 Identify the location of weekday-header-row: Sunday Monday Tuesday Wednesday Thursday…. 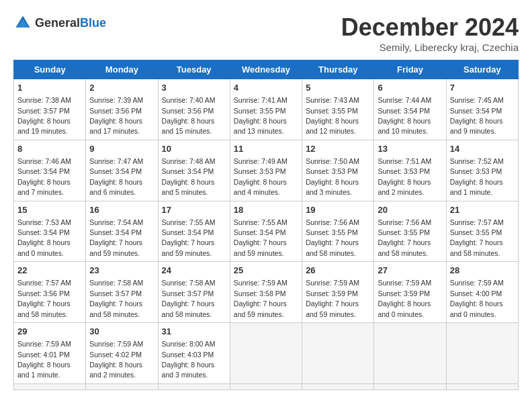
(266, 70).